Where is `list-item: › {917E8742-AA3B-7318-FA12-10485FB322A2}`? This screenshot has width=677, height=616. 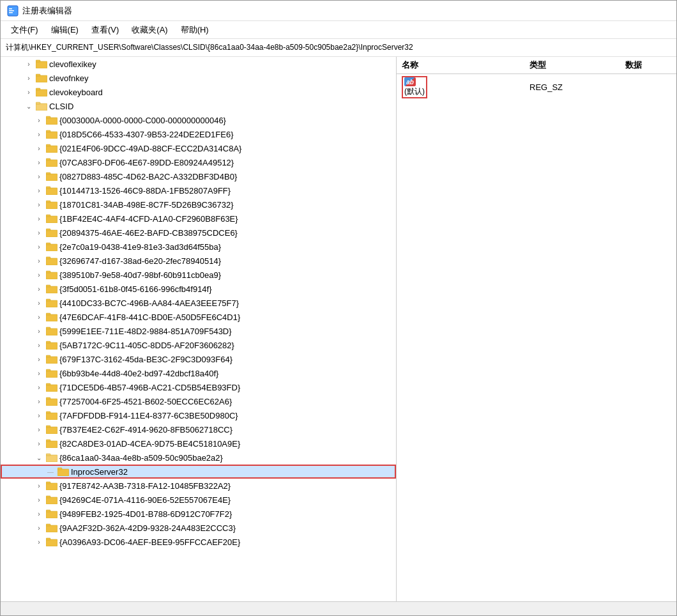 list-item: › {917E8742-AA3B-7318-FA12-10485FB322A2} is located at coordinates (198, 486).